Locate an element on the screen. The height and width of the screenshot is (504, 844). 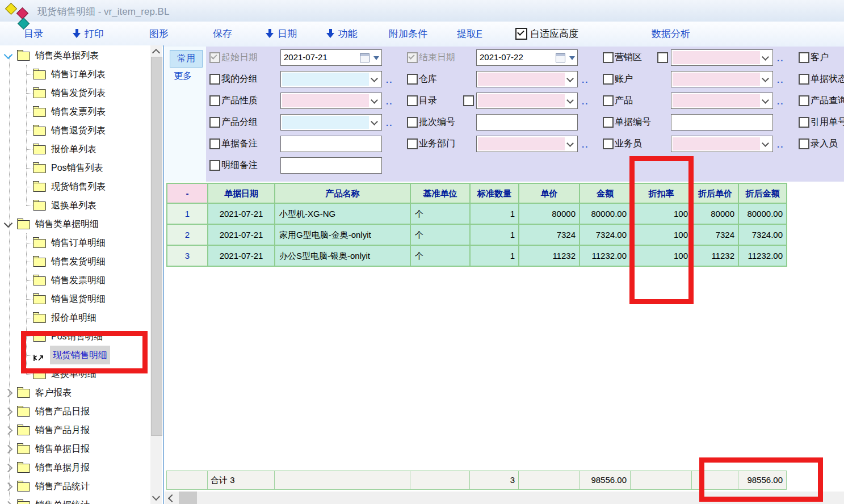
salesman-select is located at coordinates (722, 144).